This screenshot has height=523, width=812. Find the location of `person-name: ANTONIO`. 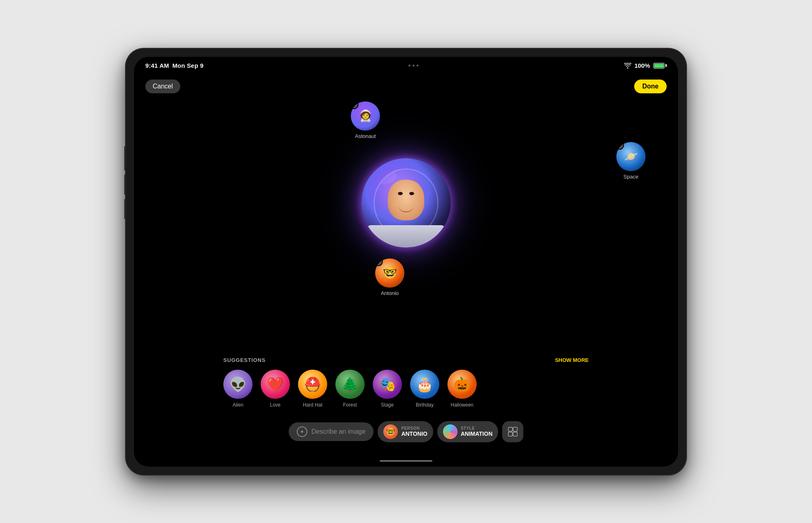

person-name: ANTONIO is located at coordinates (414, 434).